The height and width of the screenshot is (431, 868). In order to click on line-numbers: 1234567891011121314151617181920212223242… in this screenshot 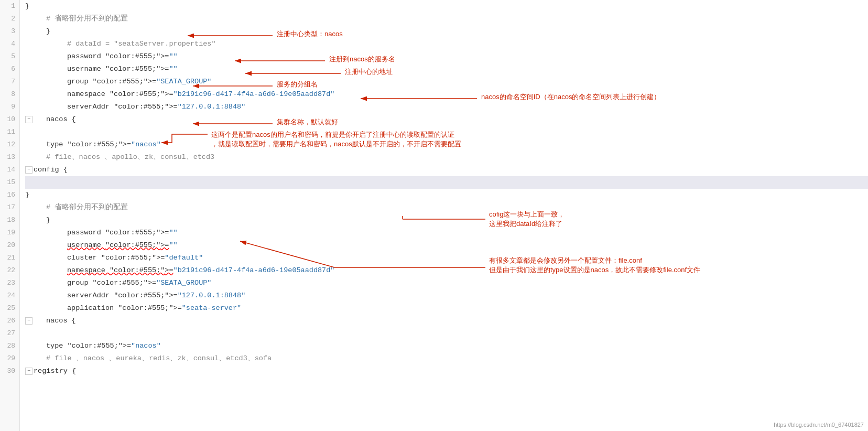, I will do `click(10, 216)`.